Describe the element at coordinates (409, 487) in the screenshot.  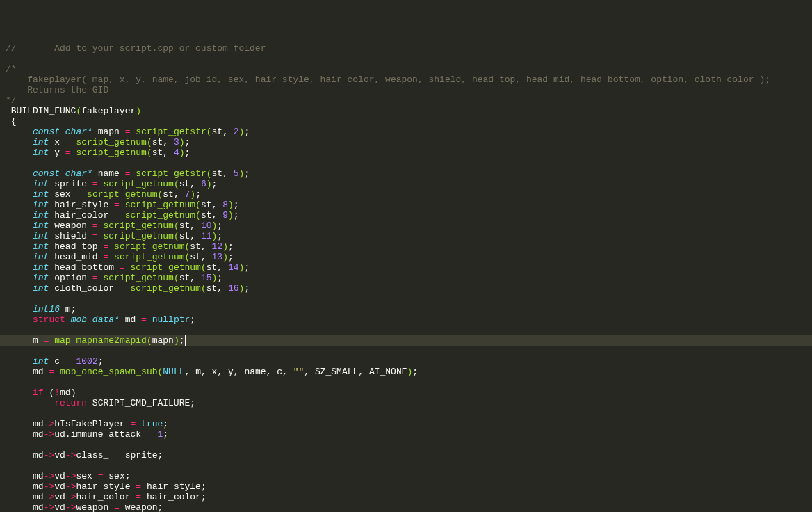
I see `code-line: md->vd->hair_style = hair_style;` at that location.